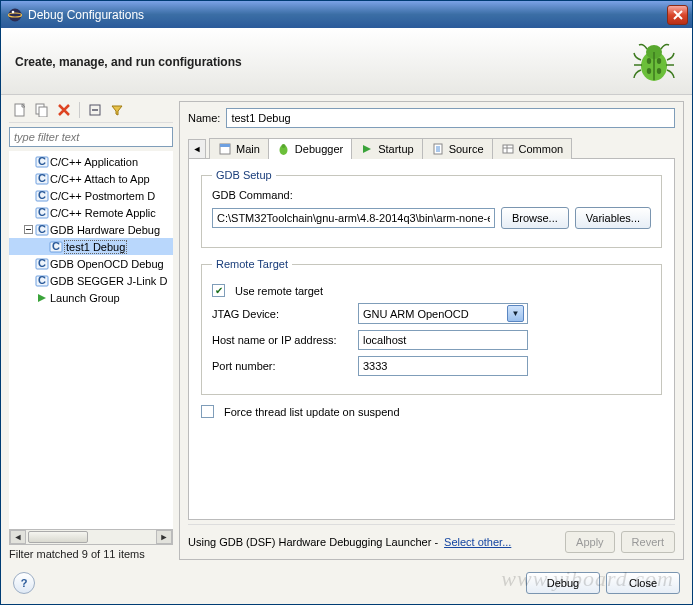  I want to click on select-other-link: Select other..., so click(478, 542).